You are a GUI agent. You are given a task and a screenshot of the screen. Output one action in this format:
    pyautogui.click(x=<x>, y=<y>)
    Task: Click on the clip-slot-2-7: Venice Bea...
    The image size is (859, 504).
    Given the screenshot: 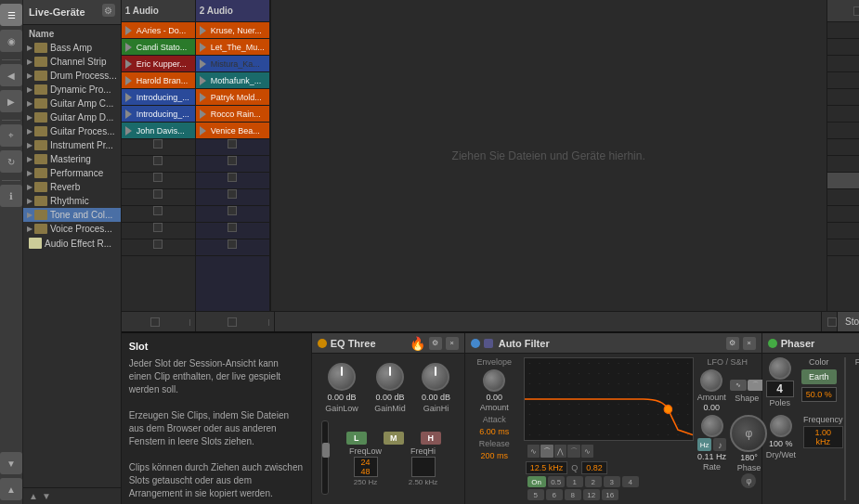 What is the action you would take?
    pyautogui.click(x=232, y=131)
    